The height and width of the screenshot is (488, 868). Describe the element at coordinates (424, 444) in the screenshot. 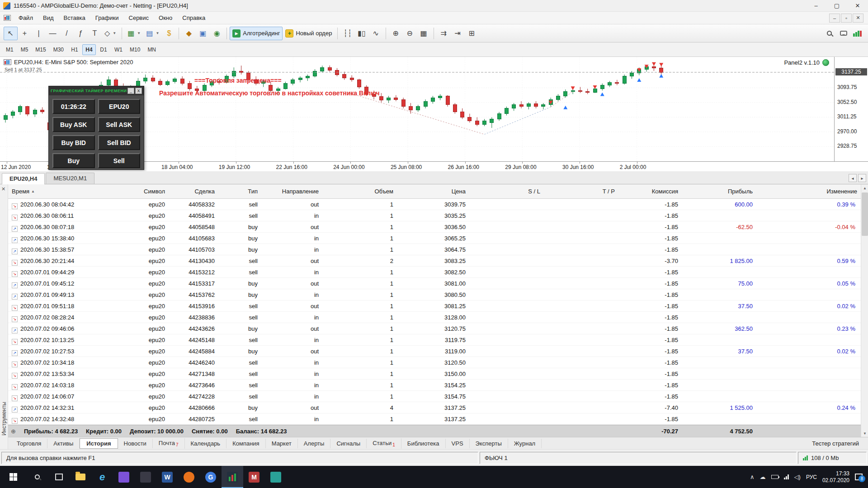

I see `toolbox-tab-библиотека: Библиотека` at that location.